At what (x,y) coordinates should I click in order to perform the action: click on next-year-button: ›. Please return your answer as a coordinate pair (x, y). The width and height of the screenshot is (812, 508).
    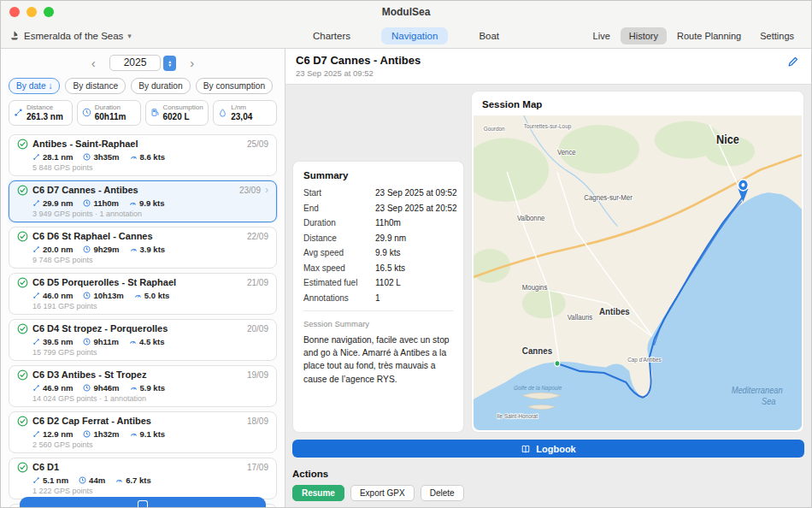
    Looking at the image, I should click on (191, 63).